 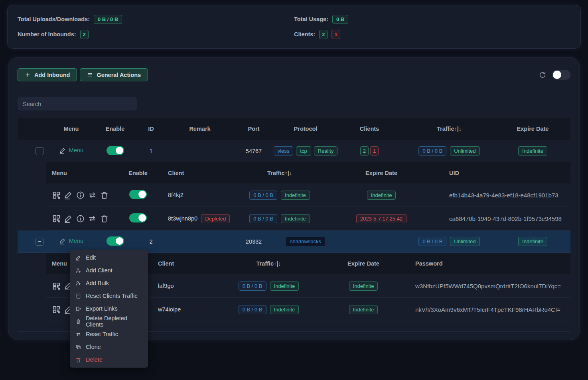 I want to click on header-id: ID, so click(x=151, y=129).